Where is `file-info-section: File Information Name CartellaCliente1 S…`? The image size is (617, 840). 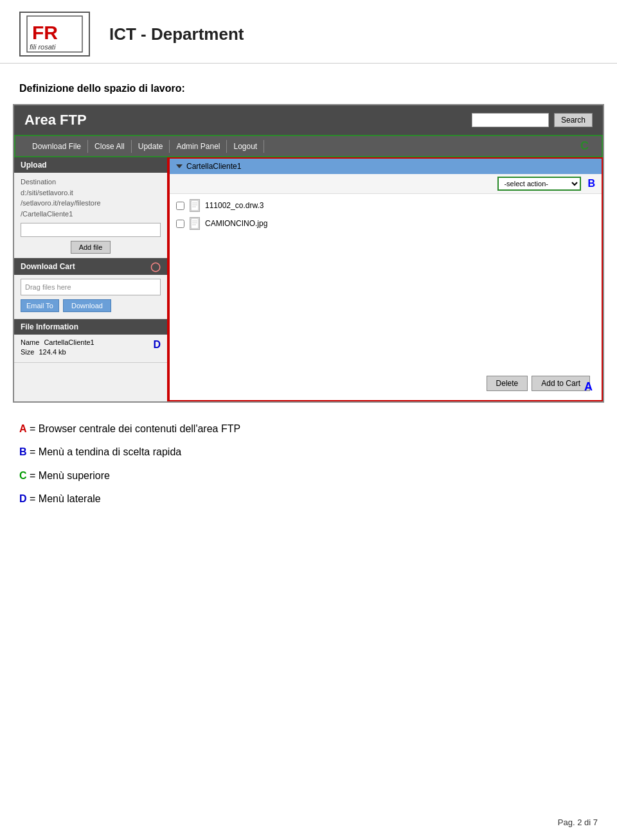
file-info-section: File Information Name CartellaCliente1 S… is located at coordinates (91, 341).